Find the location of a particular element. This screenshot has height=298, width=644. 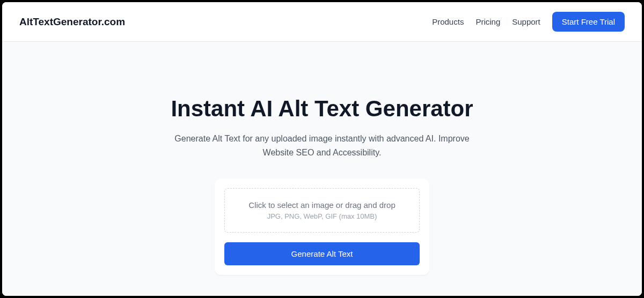

hero-title: Instant AI Alt Text Generator is located at coordinates (322, 109).